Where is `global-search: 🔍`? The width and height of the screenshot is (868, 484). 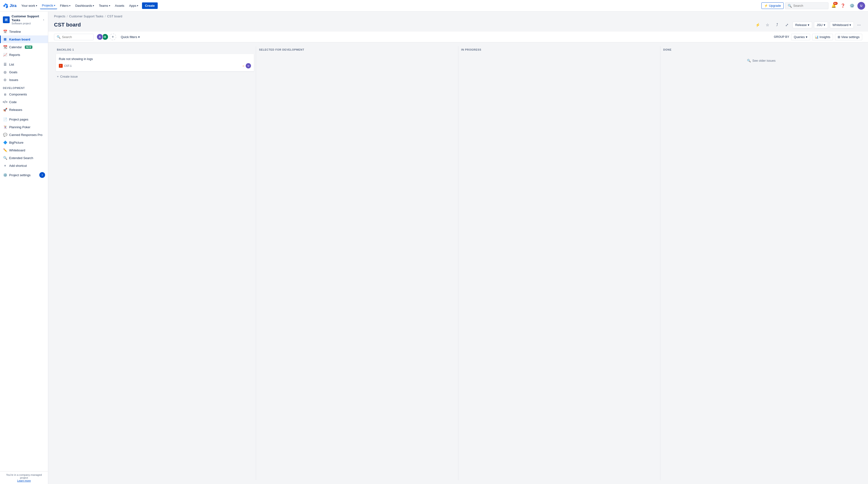
global-search: 🔍 is located at coordinates (807, 6).